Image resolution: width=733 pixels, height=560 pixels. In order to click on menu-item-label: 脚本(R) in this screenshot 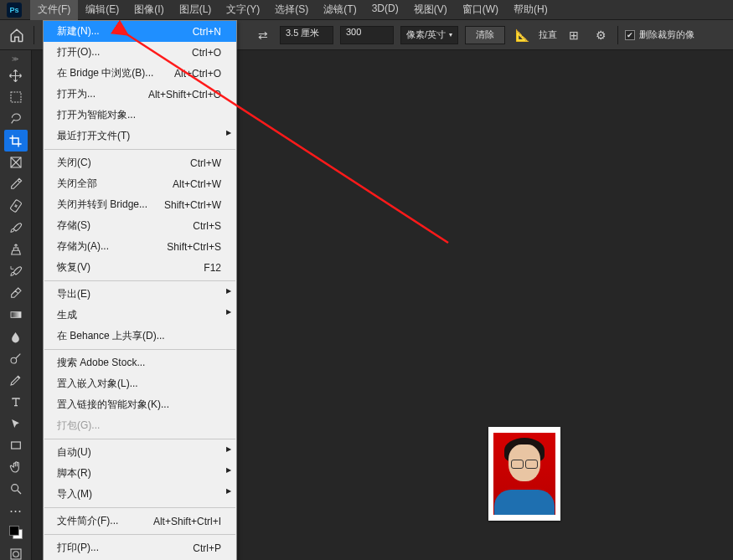, I will do `click(74, 474)`.